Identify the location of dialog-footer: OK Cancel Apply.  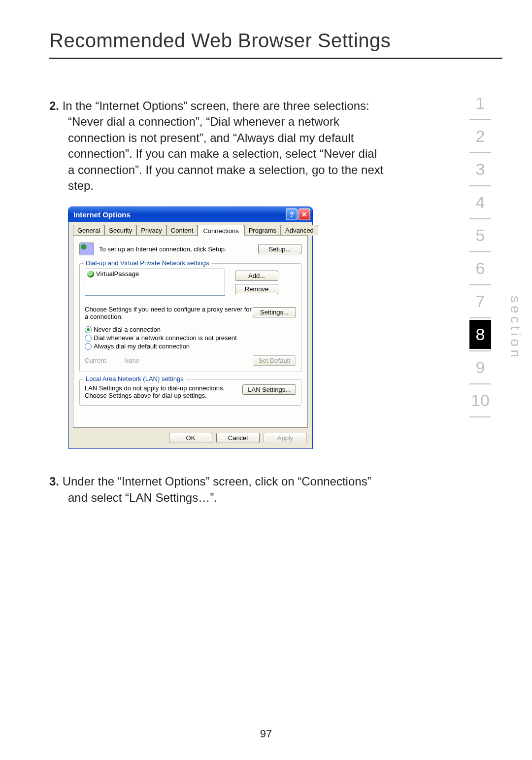
(190, 438).